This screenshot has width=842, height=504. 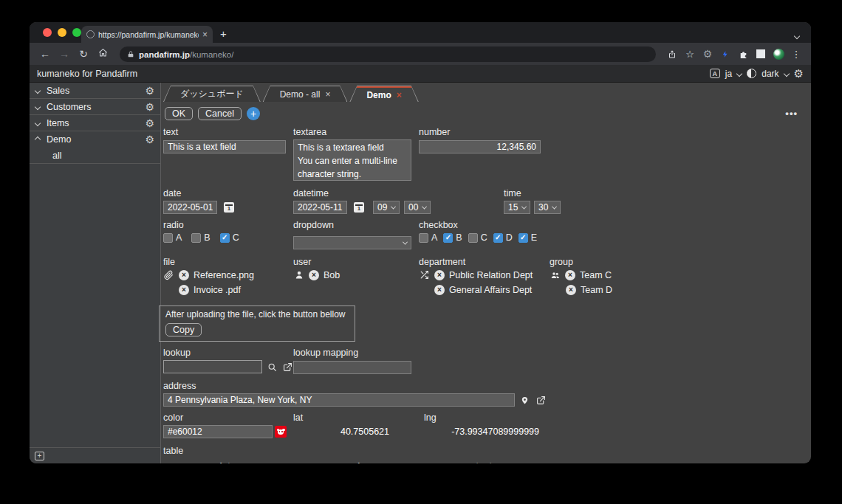 I want to click on home-icon, so click(x=103, y=54).